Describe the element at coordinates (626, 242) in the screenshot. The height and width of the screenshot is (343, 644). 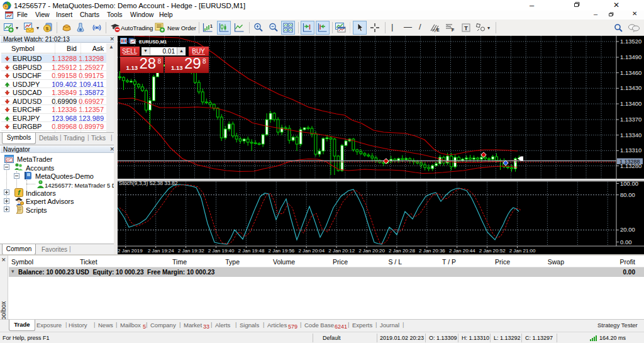
I see `svg-text: 0.00` at that location.